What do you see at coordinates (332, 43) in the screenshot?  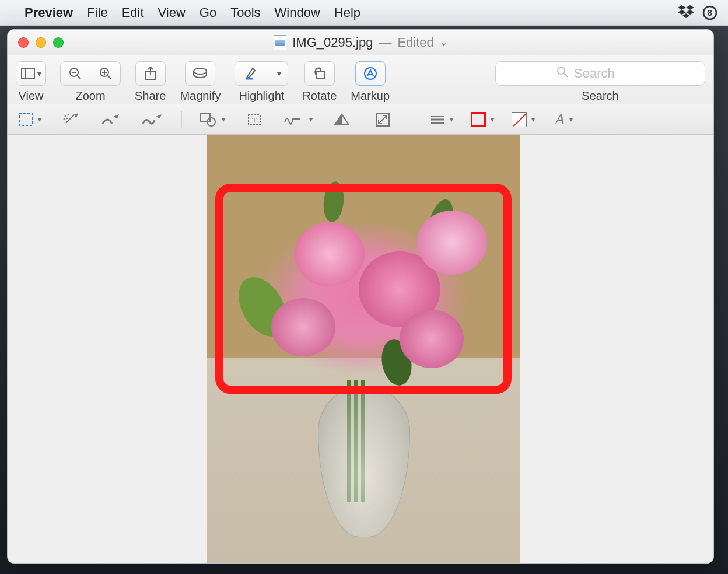 I see `window-title-filename: IMG_0295.jpg` at bounding box center [332, 43].